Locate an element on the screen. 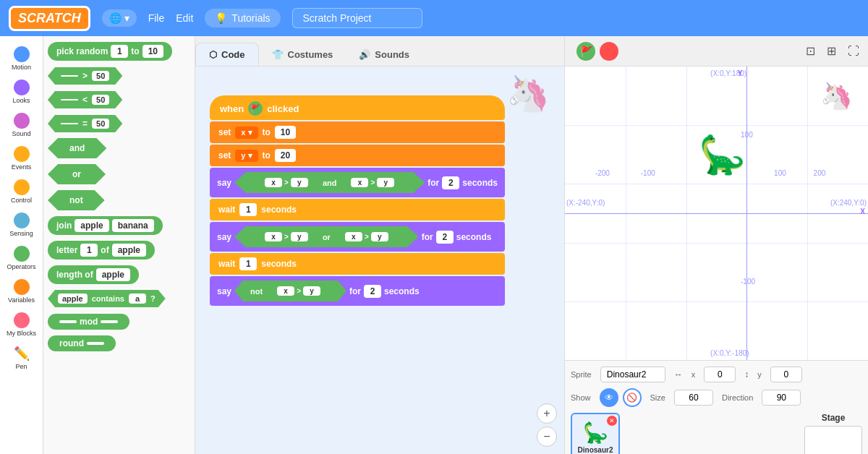 This screenshot has width=868, height=454. sprite-name-input is located at coordinates (633, 374).